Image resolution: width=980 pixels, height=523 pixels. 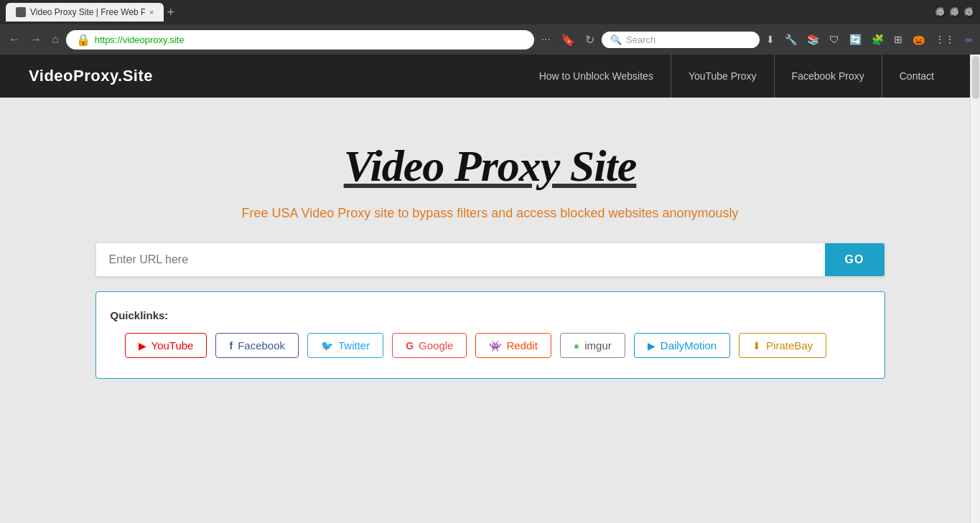 I want to click on subtitle-text: Free USA Video Proxy site to bypass filt…, so click(x=490, y=214).